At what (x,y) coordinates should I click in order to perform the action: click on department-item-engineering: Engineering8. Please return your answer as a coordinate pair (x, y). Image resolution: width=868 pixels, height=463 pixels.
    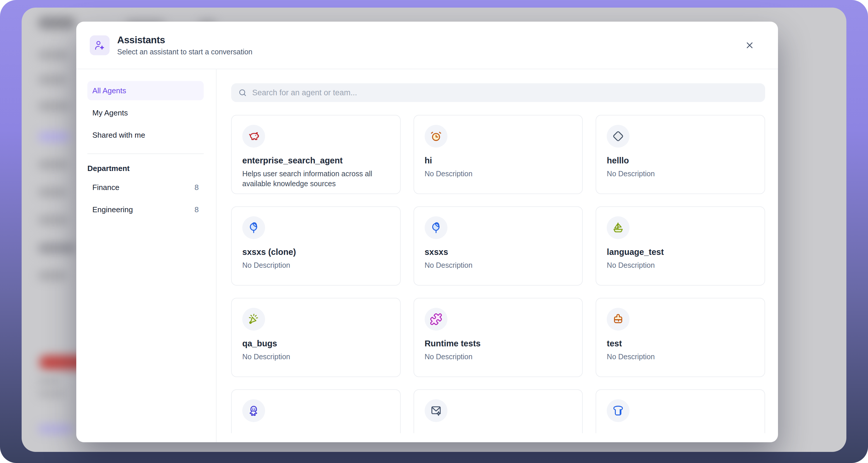
    Looking at the image, I should click on (146, 210).